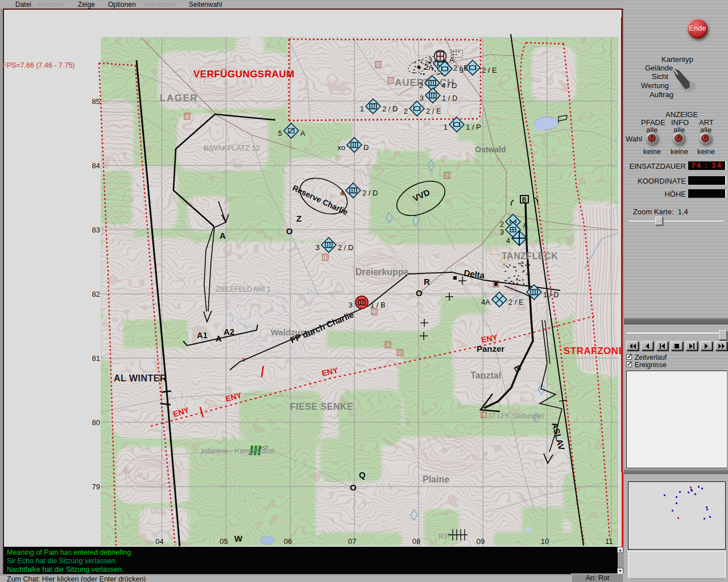 This screenshot has width=728, height=582. I want to click on svg-text: 37 LFK Stellungen, so click(516, 416).